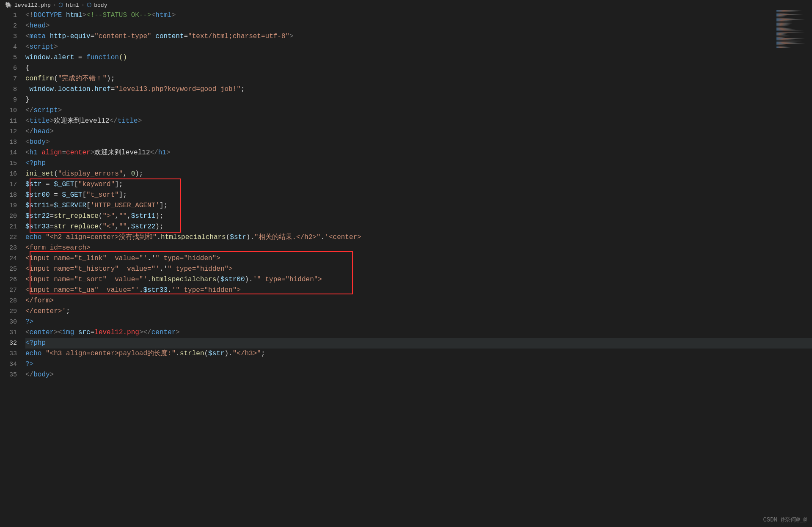  I want to click on code-line: </form>, so click(419, 301).